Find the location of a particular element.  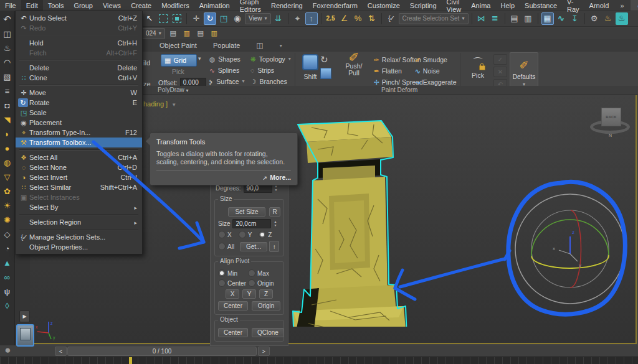

chevron-down-icon: ▾ is located at coordinates (281, 46).